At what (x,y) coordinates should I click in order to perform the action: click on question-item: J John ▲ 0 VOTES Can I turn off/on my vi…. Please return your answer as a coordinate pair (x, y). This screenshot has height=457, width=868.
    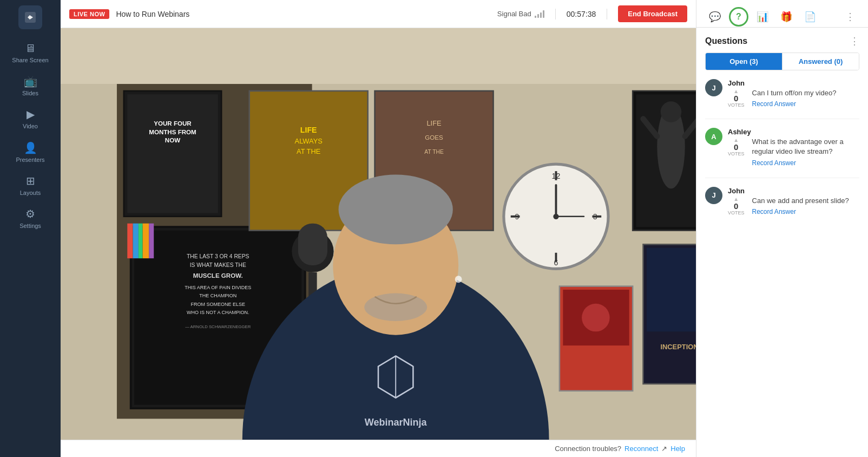
    Looking at the image, I should click on (782, 93).